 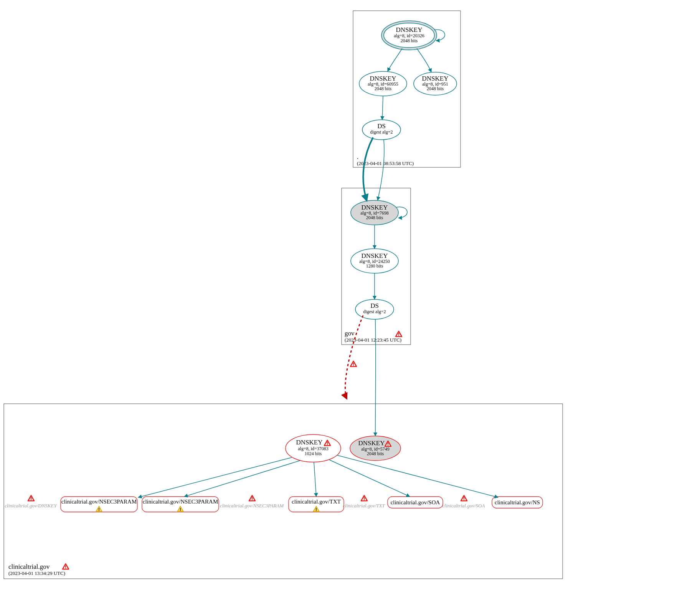 What do you see at coordinates (375, 306) in the screenshot?
I see `gov-ds-title: DS` at bounding box center [375, 306].